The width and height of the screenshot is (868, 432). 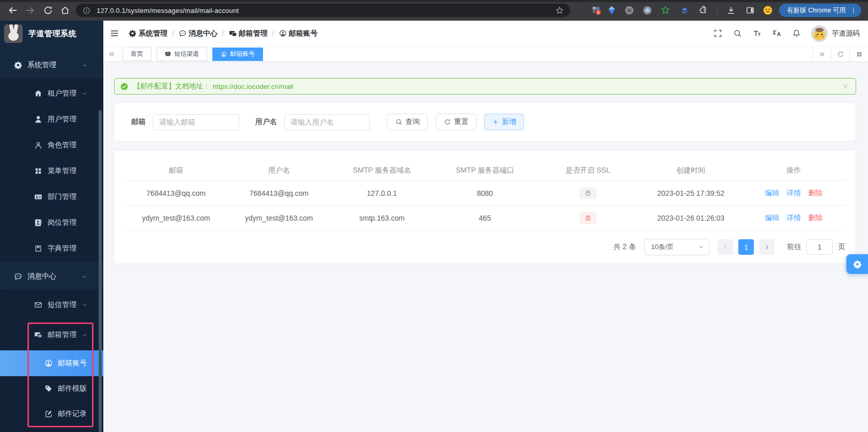 I want to click on breadcrumb-item-3: 邮箱管理, so click(x=248, y=34).